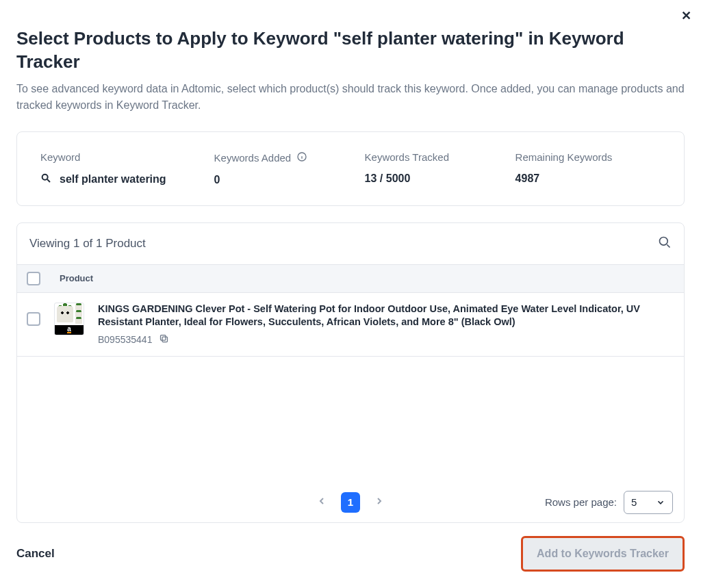  Describe the element at coordinates (34, 279) in the screenshot. I see `select-all-checkbox` at that location.